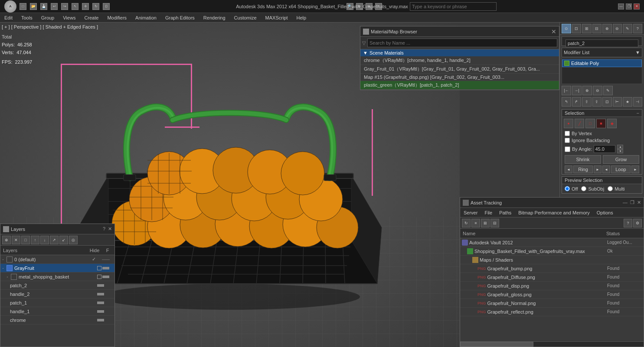 The image size is (644, 347). What do you see at coordinates (27, 18) in the screenshot?
I see `menu-tools: Tools` at bounding box center [27, 18].